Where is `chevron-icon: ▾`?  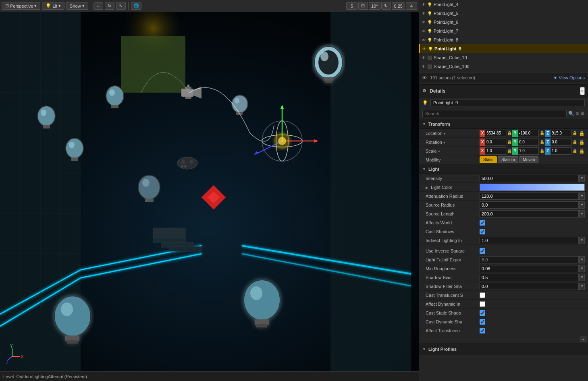 chevron-icon: ▾ is located at coordinates (444, 143).